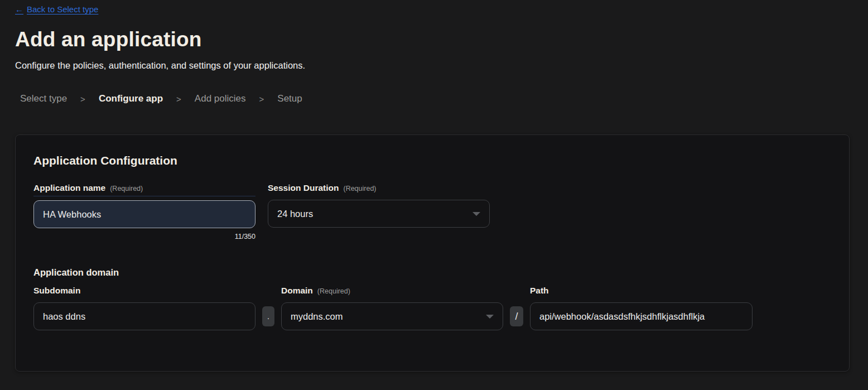 Image resolution: width=868 pixels, height=390 pixels. What do you see at coordinates (62, 9) in the screenshot?
I see `back-link-label: Back to Select type` at bounding box center [62, 9].